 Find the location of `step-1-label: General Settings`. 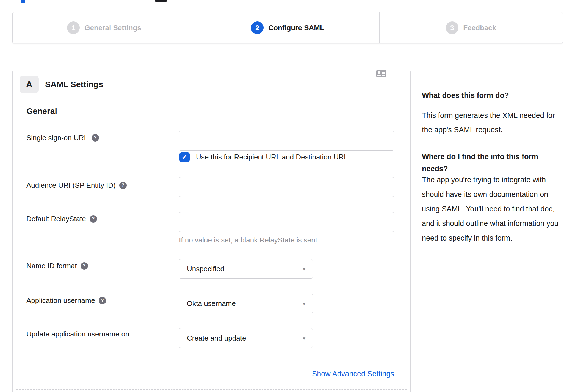

step-1-label: General Settings is located at coordinates (113, 28).